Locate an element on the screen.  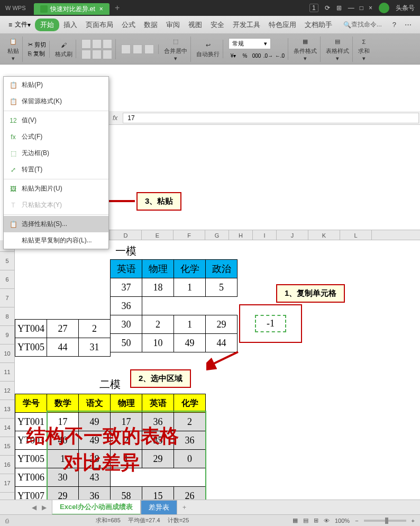
indent-increase is located at coordinates (138, 49).